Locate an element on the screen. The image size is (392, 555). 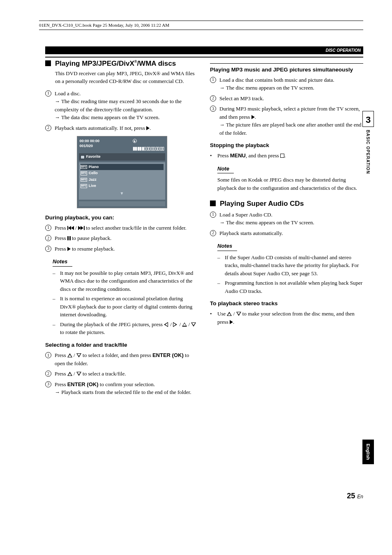
chapter-label-tab: BASIC OPERATION is located at coordinates (368, 152).